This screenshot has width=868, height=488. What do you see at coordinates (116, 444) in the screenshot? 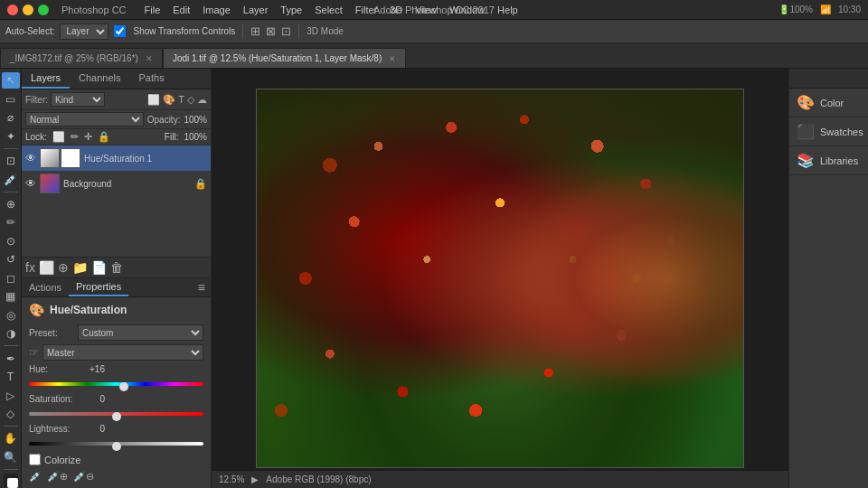
I see `light-slider` at bounding box center [116, 444].